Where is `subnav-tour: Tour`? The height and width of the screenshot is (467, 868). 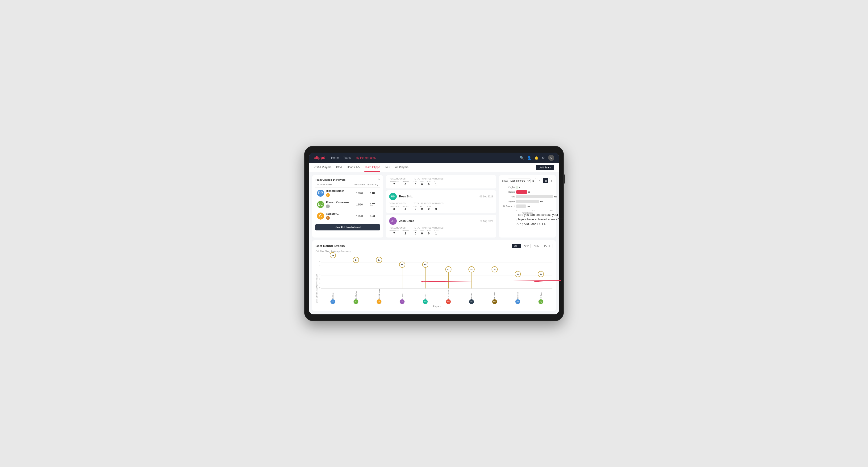
subnav-tour: Tour is located at coordinates (388, 167).